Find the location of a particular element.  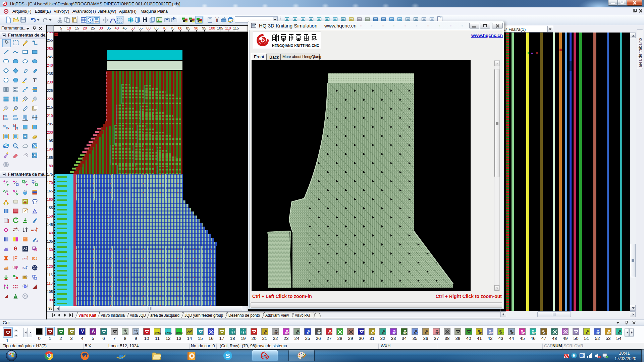

svg-text: e is located at coordinates (121, 356).